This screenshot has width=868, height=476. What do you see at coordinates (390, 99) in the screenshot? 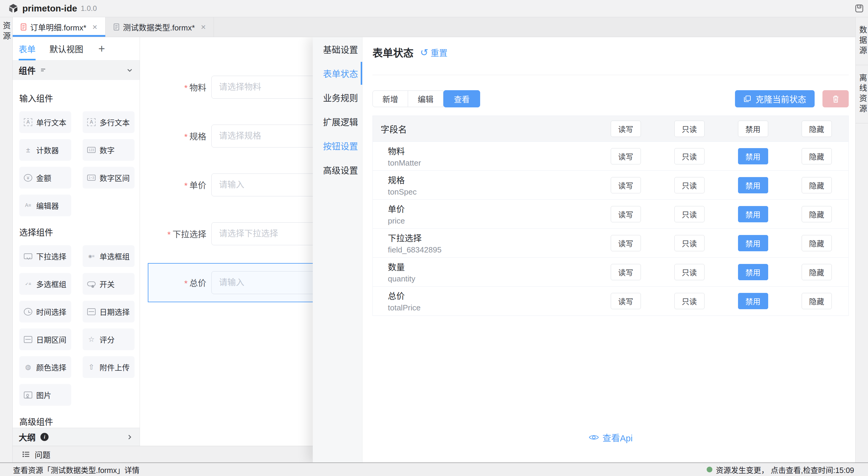
I see `state-tab: 新增` at bounding box center [390, 99].